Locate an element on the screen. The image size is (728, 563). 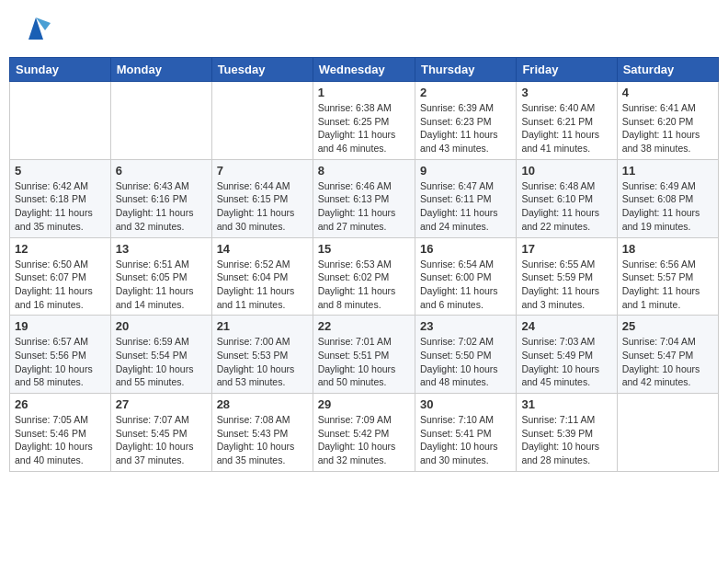
weekday-header-wednesday: Wednesday is located at coordinates (364, 70).